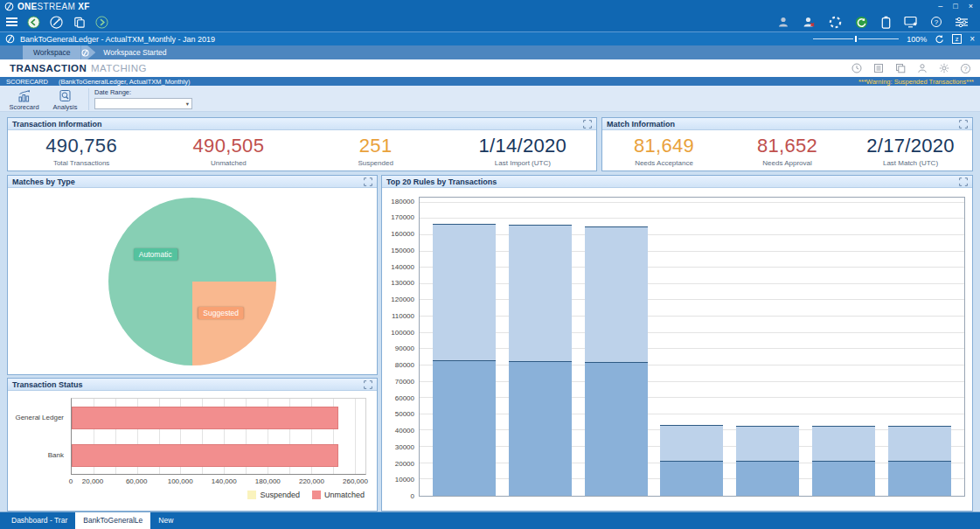 This screenshot has height=529, width=980. What do you see at coordinates (402, 268) in the screenshot?
I see `y-tick-label: 140000` at bounding box center [402, 268].